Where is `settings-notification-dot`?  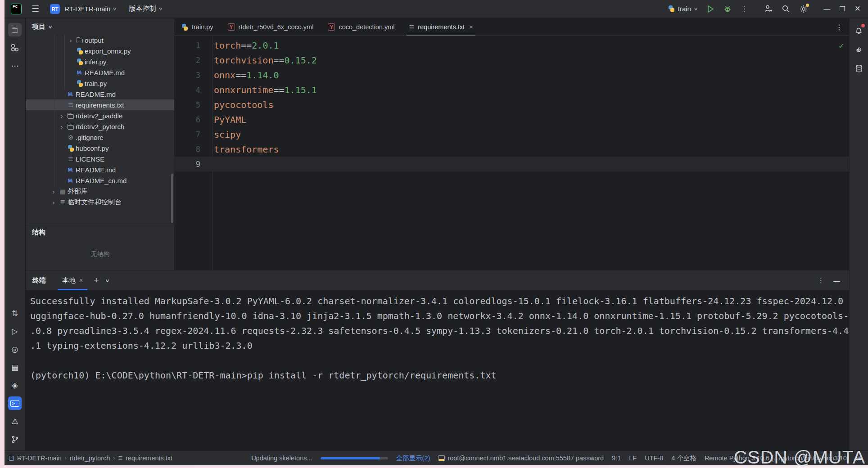 settings-notification-dot is located at coordinates (808, 5).